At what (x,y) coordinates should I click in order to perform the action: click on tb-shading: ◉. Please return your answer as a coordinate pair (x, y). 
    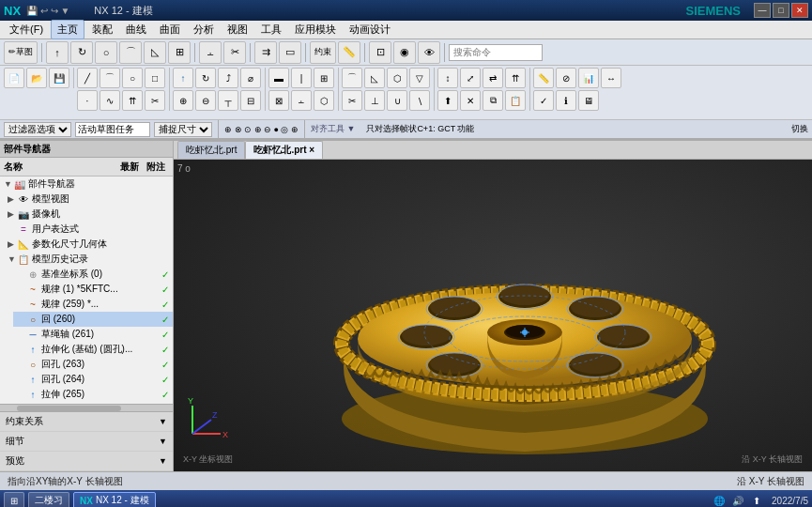
    Looking at the image, I should click on (405, 53).